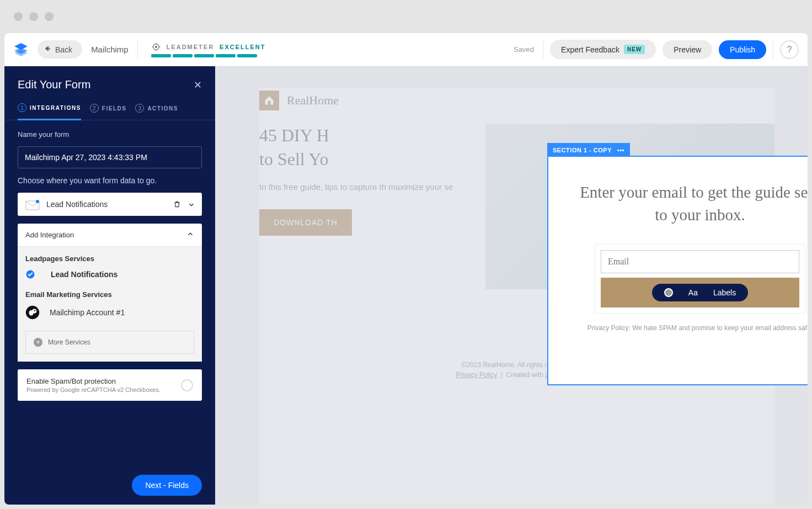 This screenshot has height=509, width=812. I want to click on panel-title: Edit Your Form, so click(54, 85).